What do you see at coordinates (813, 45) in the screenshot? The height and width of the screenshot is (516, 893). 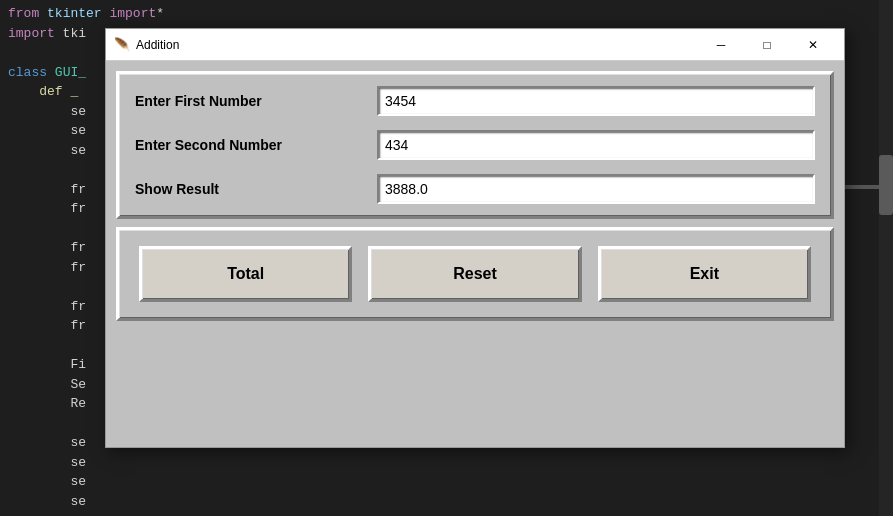 I see `close-button: ✕` at bounding box center [813, 45].